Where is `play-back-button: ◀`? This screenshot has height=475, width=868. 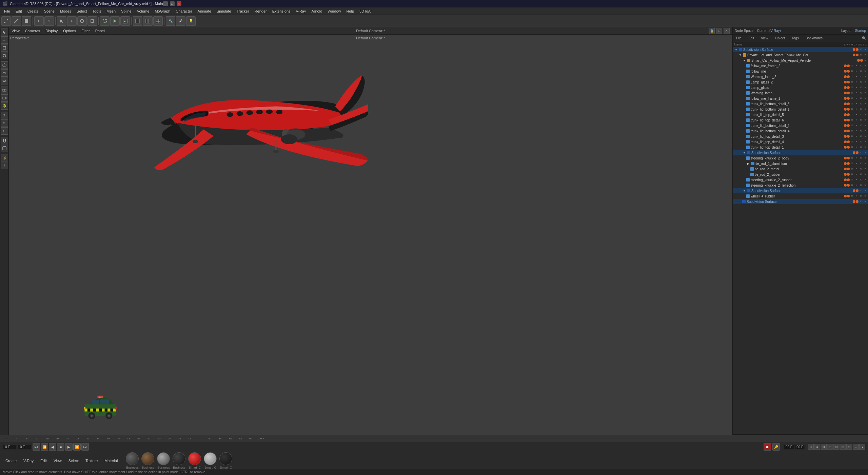
play-back-button: ◀ is located at coordinates (53, 447).